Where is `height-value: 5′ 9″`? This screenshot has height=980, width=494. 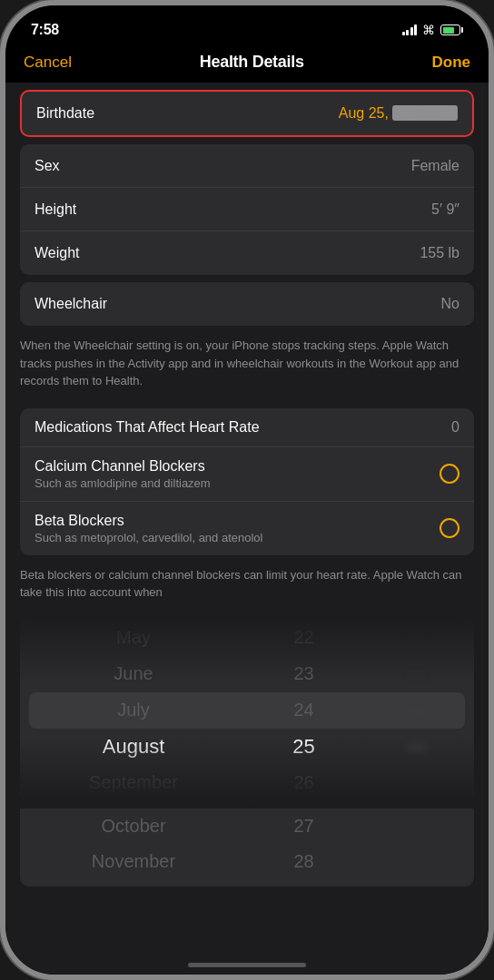 height-value: 5′ 9″ is located at coordinates (445, 210).